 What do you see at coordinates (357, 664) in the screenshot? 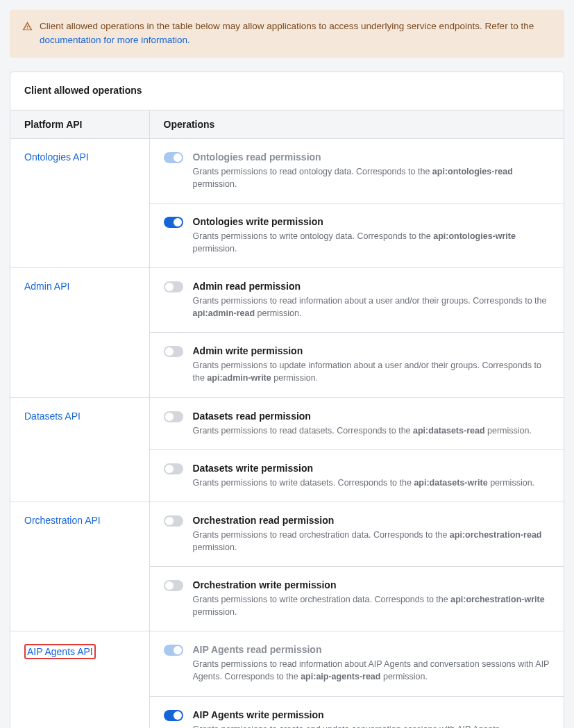
I see `operation-row: AIP Agents read permissionGrants permiss…` at bounding box center [357, 664].